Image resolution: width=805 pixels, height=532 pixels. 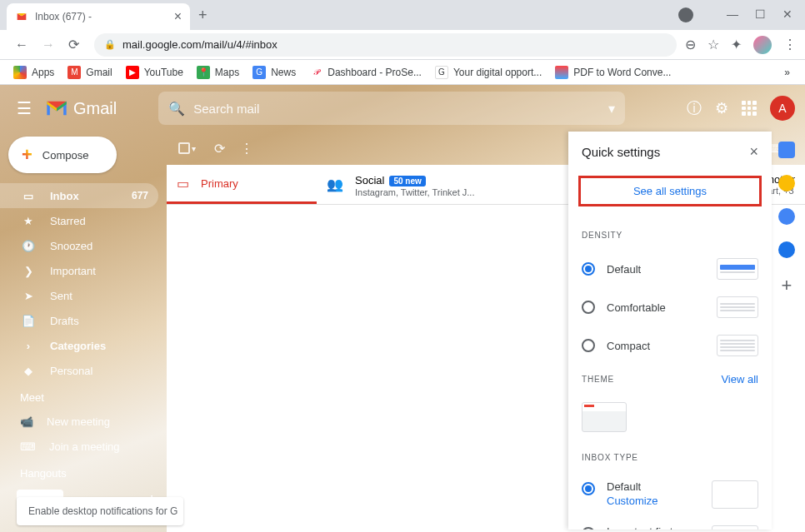 What do you see at coordinates (22, 45) in the screenshot?
I see `back-button: ←` at bounding box center [22, 45].